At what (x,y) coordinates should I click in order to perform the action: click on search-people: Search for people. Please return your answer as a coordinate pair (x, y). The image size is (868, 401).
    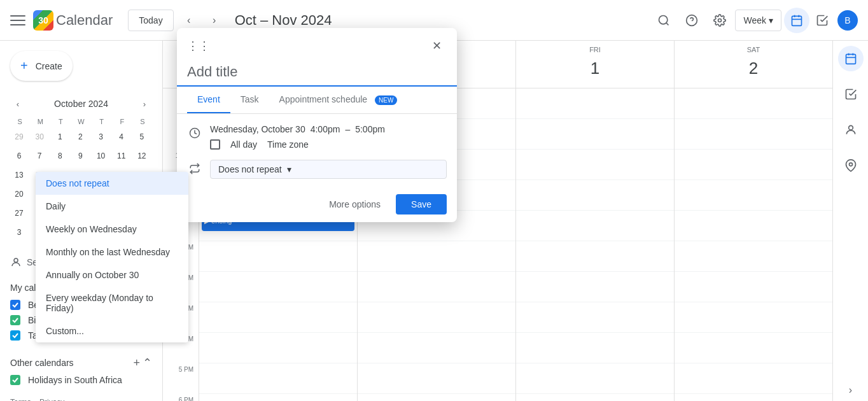
    Looking at the image, I should click on (81, 262).